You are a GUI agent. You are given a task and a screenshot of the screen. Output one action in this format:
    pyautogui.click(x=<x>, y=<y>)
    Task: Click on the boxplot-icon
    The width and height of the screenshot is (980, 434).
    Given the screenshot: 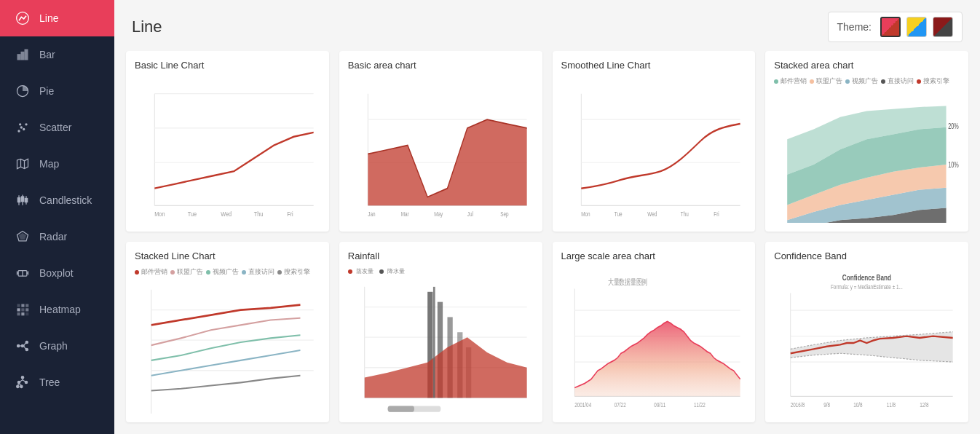 What is the action you would take?
    pyautogui.click(x=23, y=273)
    